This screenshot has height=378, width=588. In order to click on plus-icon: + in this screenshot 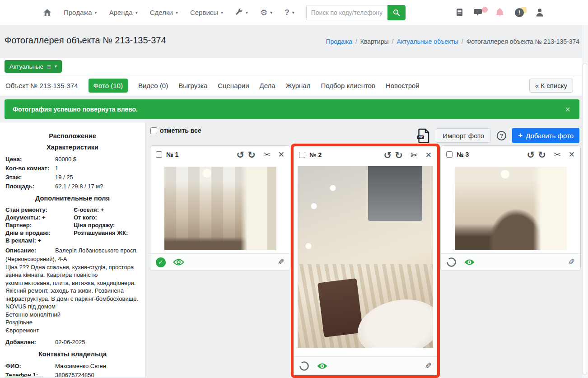, I will do `click(520, 135)`.